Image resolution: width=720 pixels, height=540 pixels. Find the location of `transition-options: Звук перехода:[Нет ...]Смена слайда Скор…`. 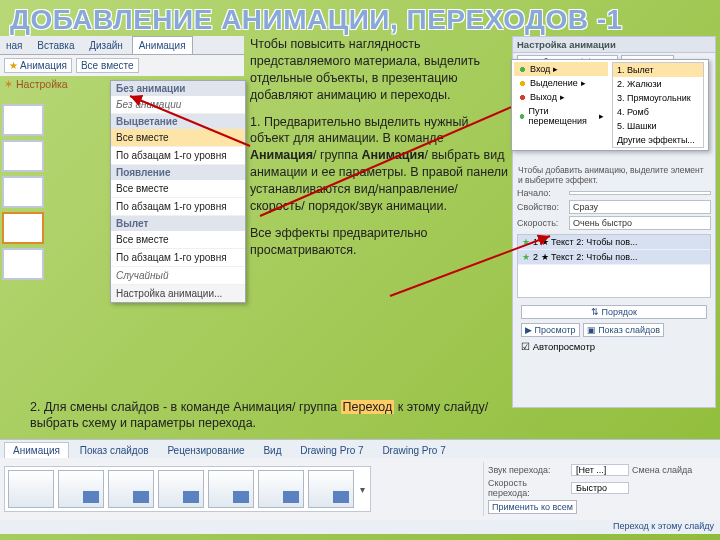

transition-options: Звук перехода:[Нет ...]Смена слайда Скор… is located at coordinates (600, 489).